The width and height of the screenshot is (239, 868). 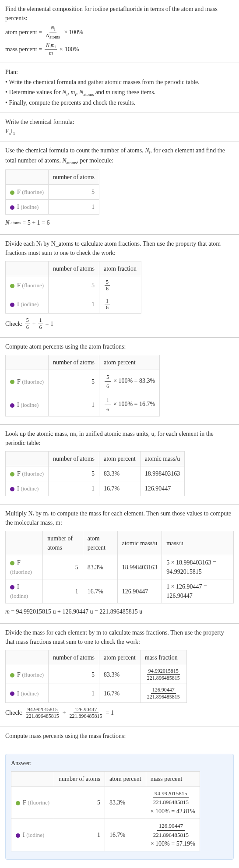 What do you see at coordinates (120, 381) in the screenshot?
I see `atom-percent-section: Compute atom percents using the atom fra…` at bounding box center [120, 381].